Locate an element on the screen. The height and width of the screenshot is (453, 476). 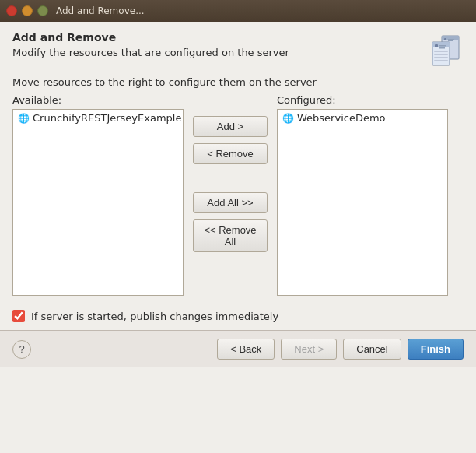
dialog-subtitle: Modify the resources that are configured… is located at coordinates (151, 53).